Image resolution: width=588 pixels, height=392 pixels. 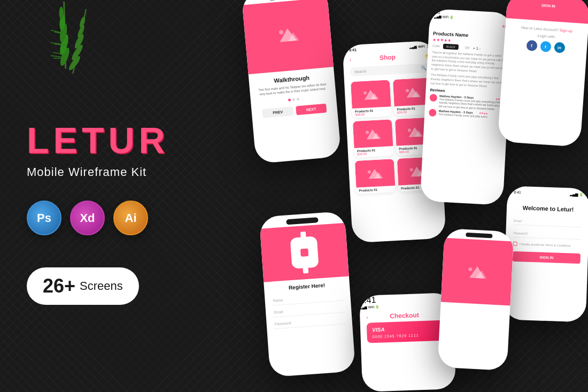 What do you see at coordinates (559, 47) in the screenshot?
I see `linkedin-button: in` at bounding box center [559, 47].